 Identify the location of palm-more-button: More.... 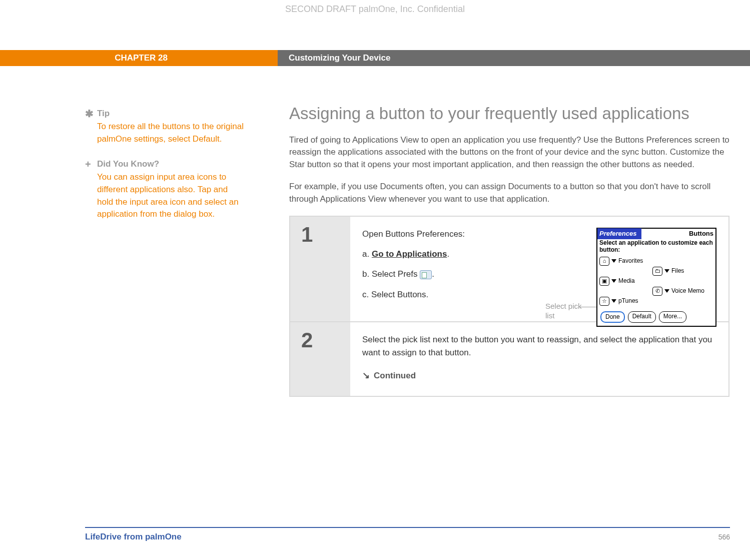
(672, 317).